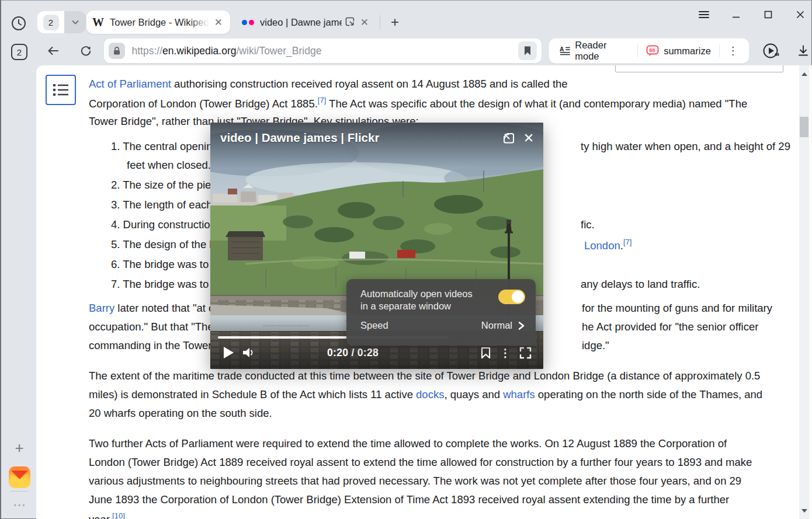  I want to click on text-segment: June 1893 the Corporation of London (Tow…, so click(409, 500).